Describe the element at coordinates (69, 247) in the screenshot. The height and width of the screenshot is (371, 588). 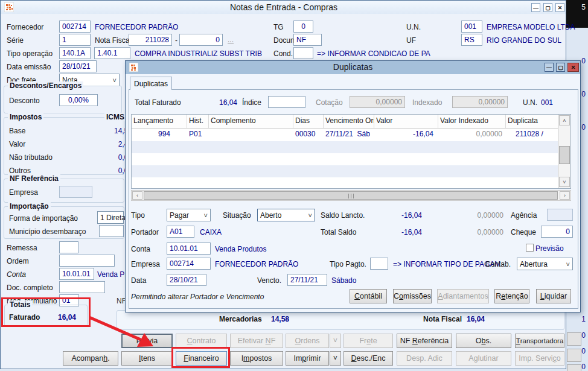
I see `remessa-field` at that location.